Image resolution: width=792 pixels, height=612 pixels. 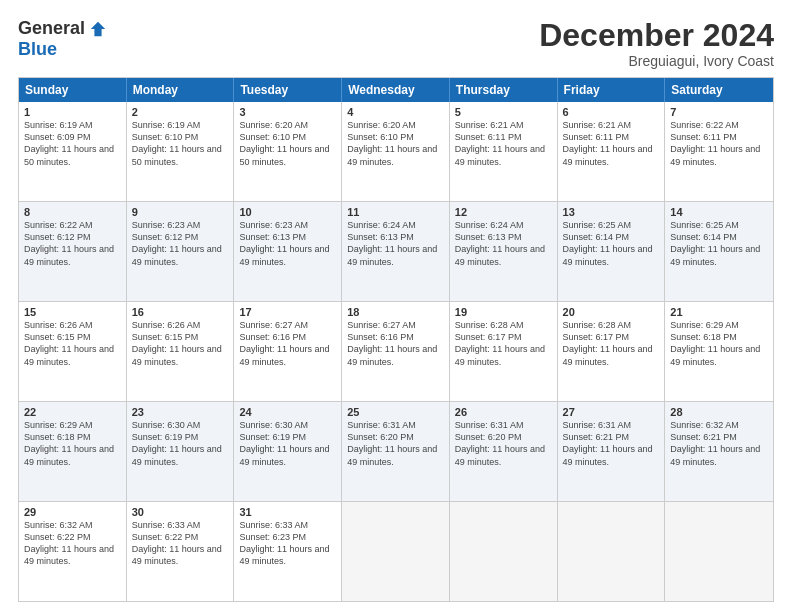 I want to click on day-cell-24: 24Sunrise: 6:30 AMSunset: 6:19 PMDayligh…, so click(x=288, y=452).